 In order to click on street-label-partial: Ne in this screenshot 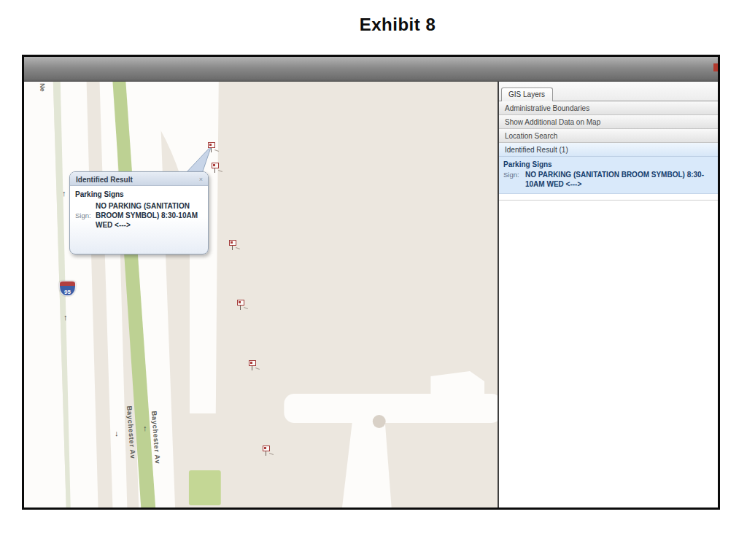, I will do `click(42, 88)`.